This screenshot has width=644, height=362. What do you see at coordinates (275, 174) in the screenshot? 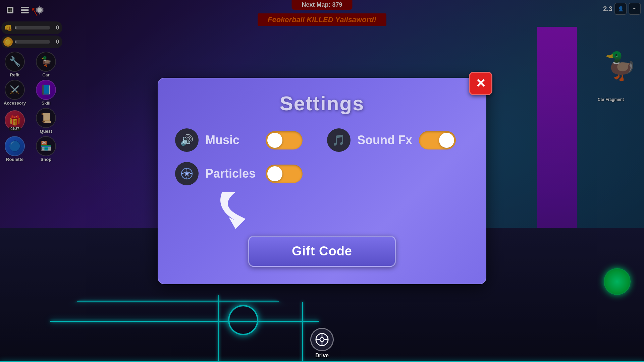
I see `particles-toggle-knob` at bounding box center [275, 174].